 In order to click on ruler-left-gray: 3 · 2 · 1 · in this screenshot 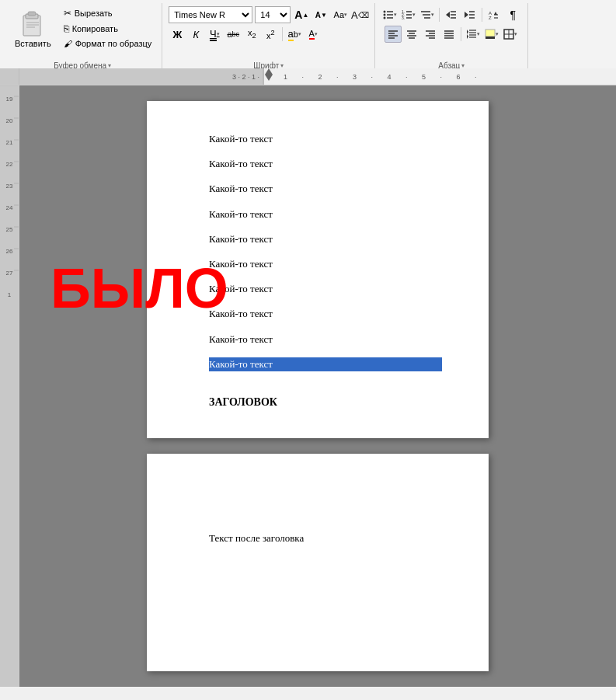, I will do `click(141, 76)`.